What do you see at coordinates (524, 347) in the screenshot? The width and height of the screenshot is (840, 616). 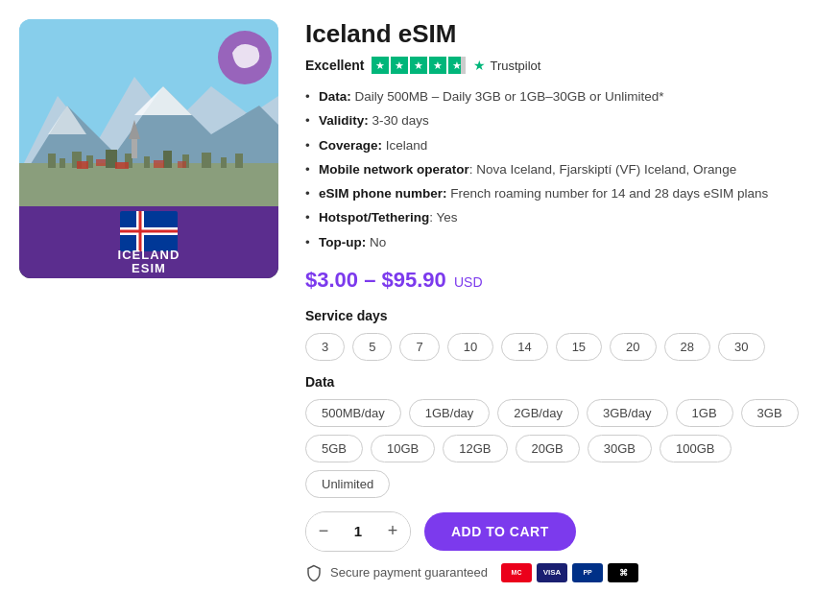 I see `day-pill-14: 14` at bounding box center [524, 347].